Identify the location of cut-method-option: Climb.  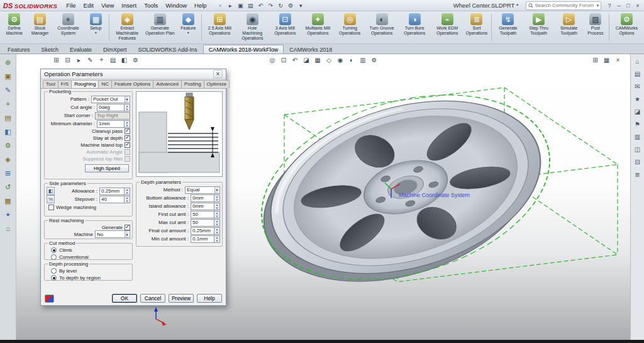
(88, 250).